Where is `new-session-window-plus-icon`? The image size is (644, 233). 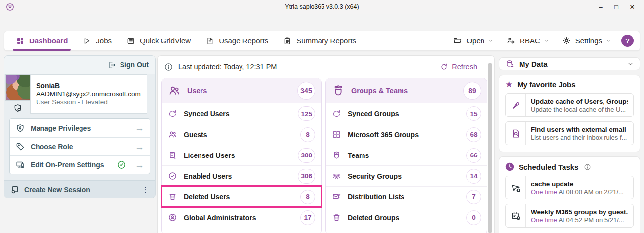
new-session-window-plus-icon is located at coordinates (15, 190).